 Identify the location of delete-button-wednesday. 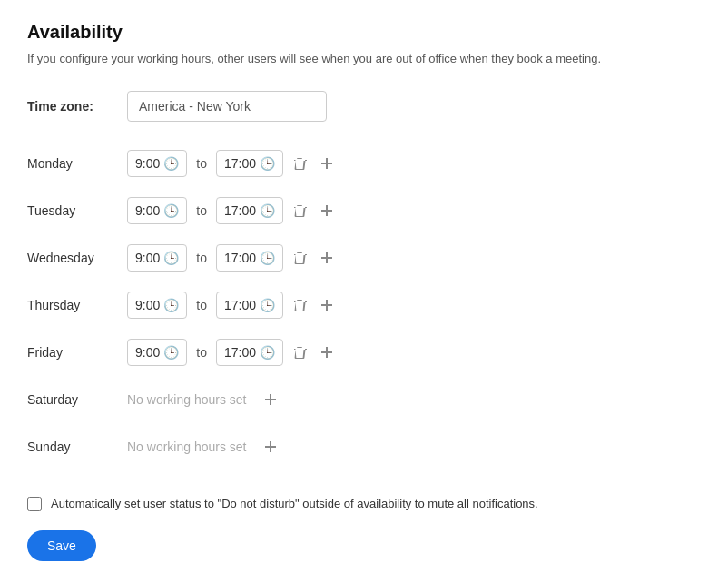
(300, 258).